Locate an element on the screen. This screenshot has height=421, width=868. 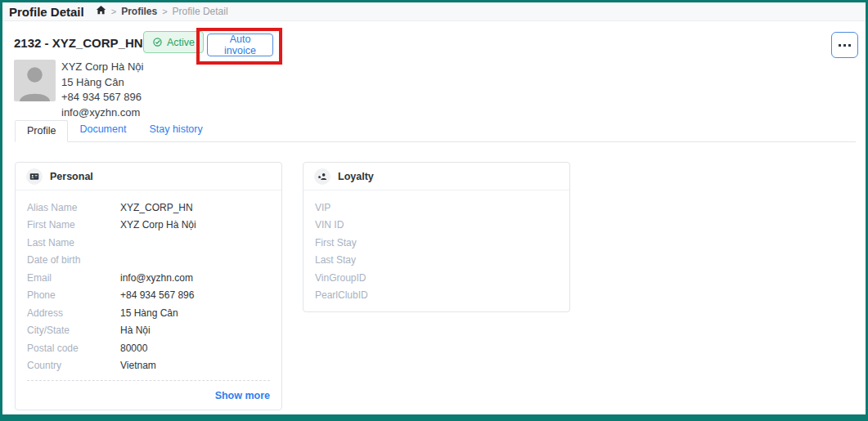
breadcrumb-home is located at coordinates (101, 11).